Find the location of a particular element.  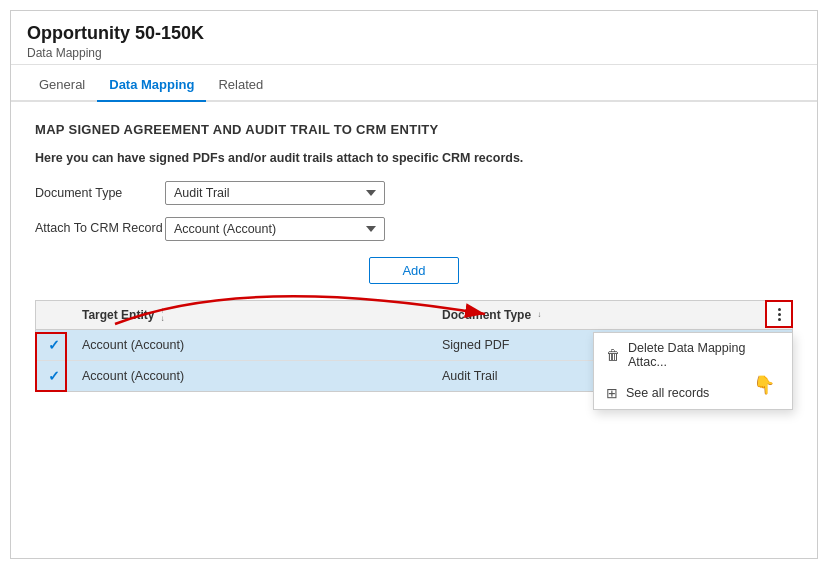

add-button: Add is located at coordinates (414, 270).